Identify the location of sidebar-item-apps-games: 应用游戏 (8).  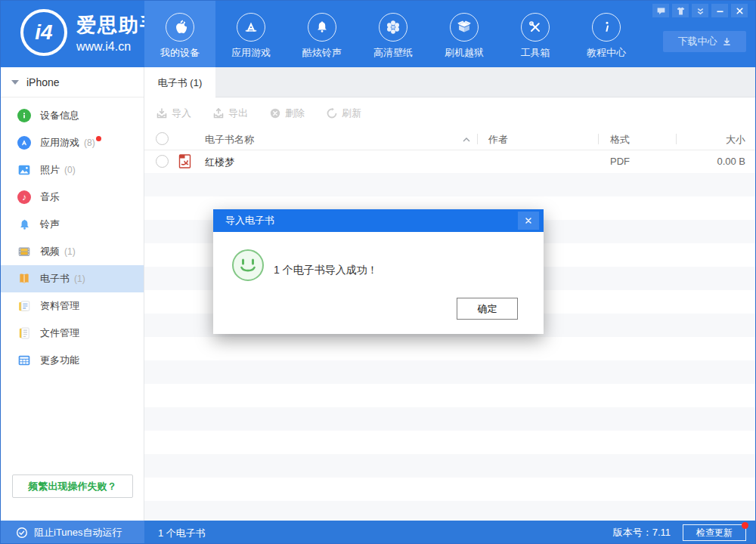
(73, 143).